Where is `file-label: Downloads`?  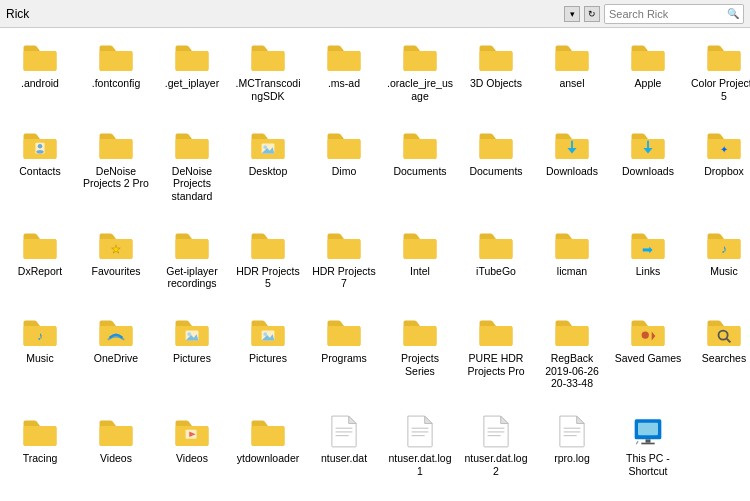
file-label: Downloads is located at coordinates (648, 172).